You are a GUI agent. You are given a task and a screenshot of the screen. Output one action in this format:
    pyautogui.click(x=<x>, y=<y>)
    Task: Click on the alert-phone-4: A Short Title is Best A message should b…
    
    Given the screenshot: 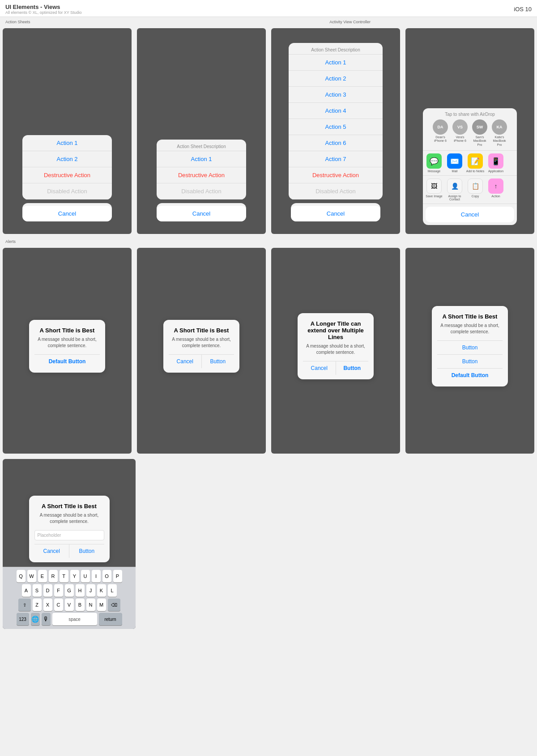 What is the action you would take?
    pyautogui.click(x=470, y=351)
    